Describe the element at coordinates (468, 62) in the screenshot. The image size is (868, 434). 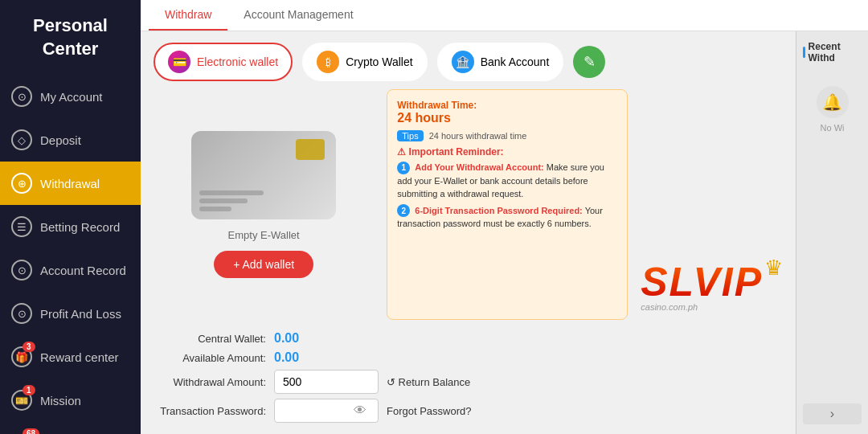
I see `wallet-buttons-row: 💳 Electronic wallet ₿ Crypto Wallet 🏦 Ba…` at that location.